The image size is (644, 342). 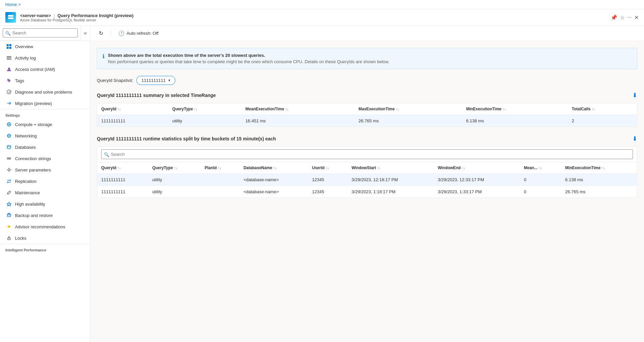 I want to click on col-mean-exec: MeanExecutionTime ↑↓, so click(x=298, y=109).